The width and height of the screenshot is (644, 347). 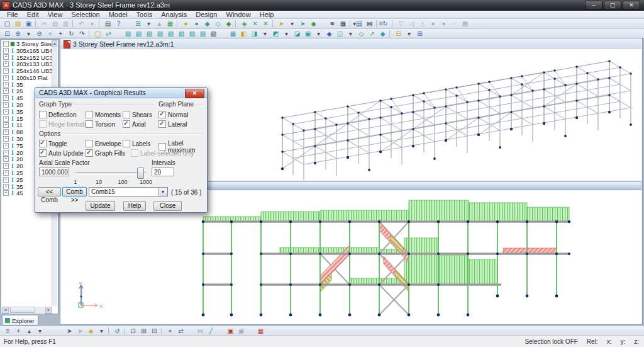 What do you see at coordinates (80, 331) in the screenshot?
I see `select-add-icon: ➤` at bounding box center [80, 331].